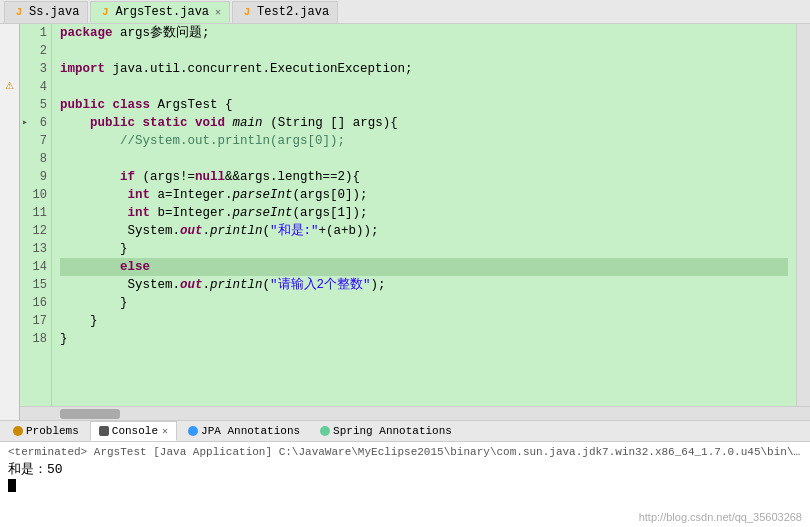 The height and width of the screenshot is (527, 810). Describe the element at coordinates (415, 413) in the screenshot. I see `horizontal-scrollbar` at that location.